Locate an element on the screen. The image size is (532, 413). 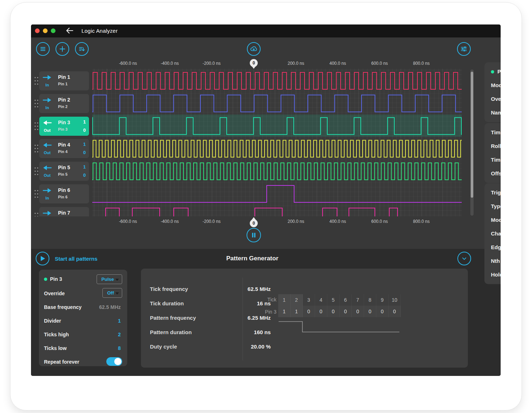
scrollbar-thumb is located at coordinates (472, 135).